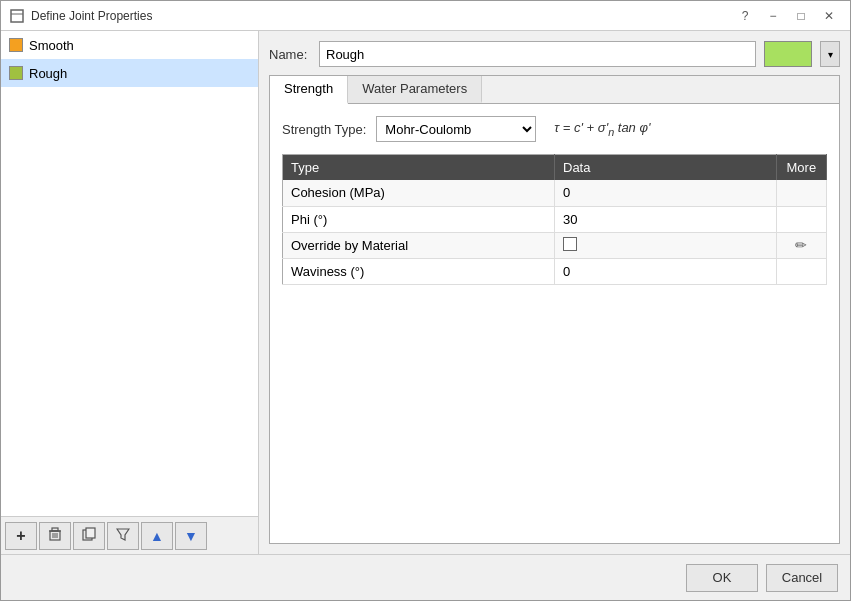  What do you see at coordinates (157, 536) in the screenshot?
I see `up-arrow-icon: ▲` at bounding box center [157, 536].